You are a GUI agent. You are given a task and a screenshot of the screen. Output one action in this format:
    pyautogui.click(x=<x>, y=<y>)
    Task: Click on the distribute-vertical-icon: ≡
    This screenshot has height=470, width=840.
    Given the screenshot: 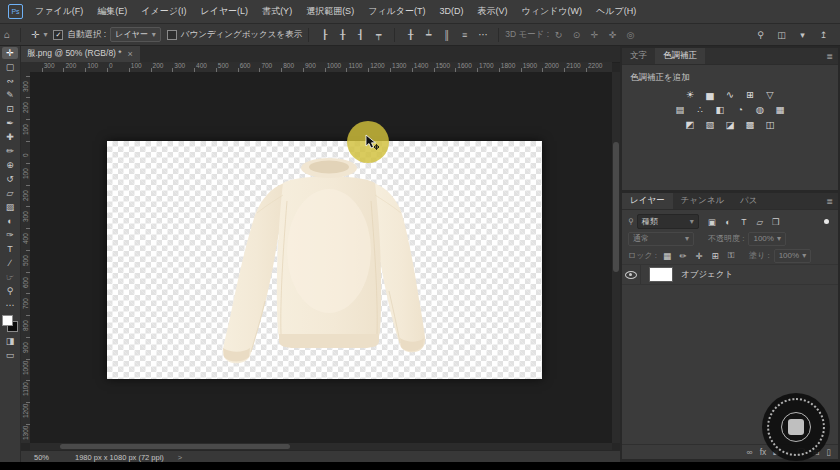 What is the action you would take?
    pyautogui.click(x=464, y=35)
    